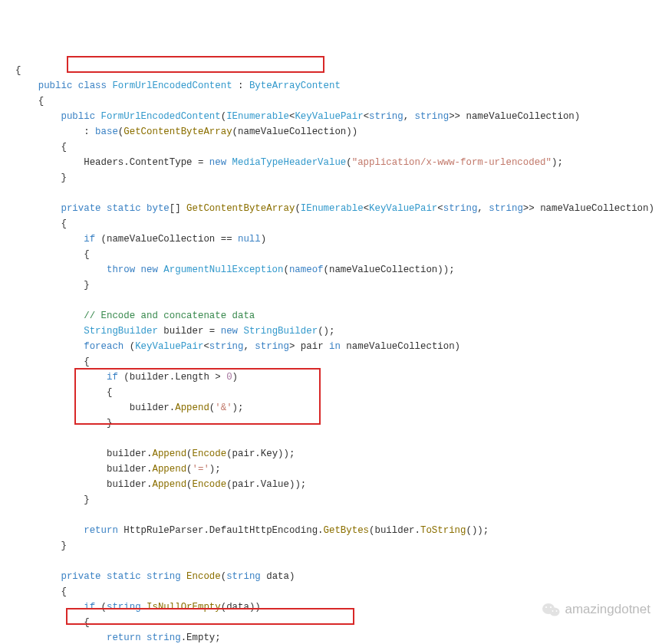 The width and height of the screenshot is (662, 644). I want to click on base-type: ByteArrayContent, so click(295, 86).